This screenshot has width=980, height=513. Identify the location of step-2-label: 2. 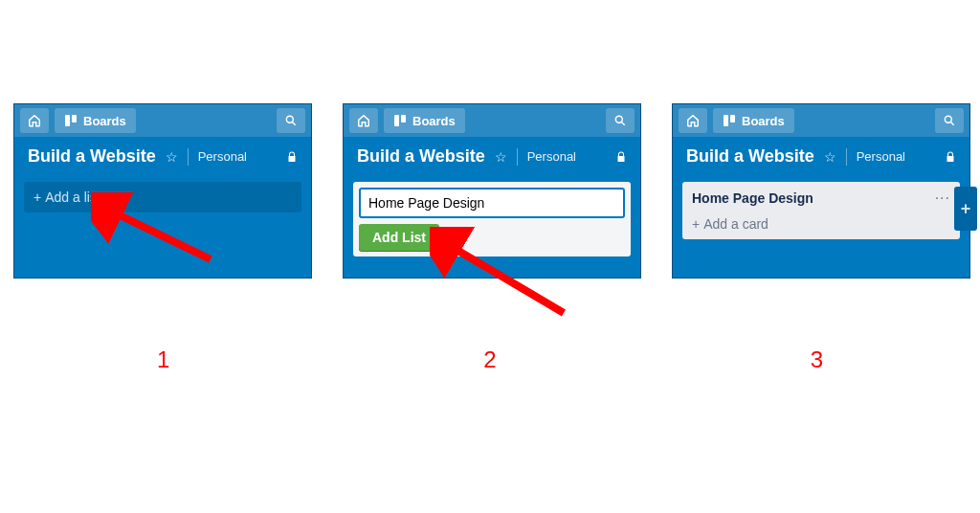
(490, 360).